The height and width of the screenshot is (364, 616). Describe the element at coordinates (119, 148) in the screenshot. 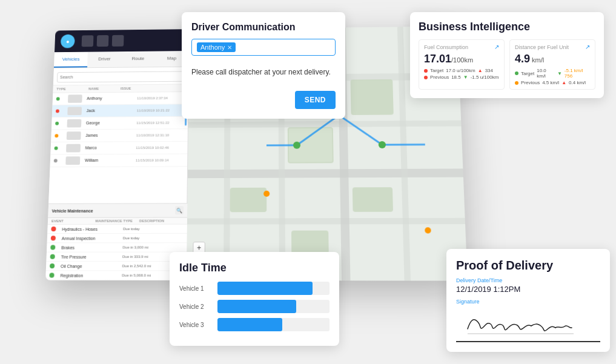

I see `vehicle-row-4: Marco 11/15/2019 10:02:46` at that location.